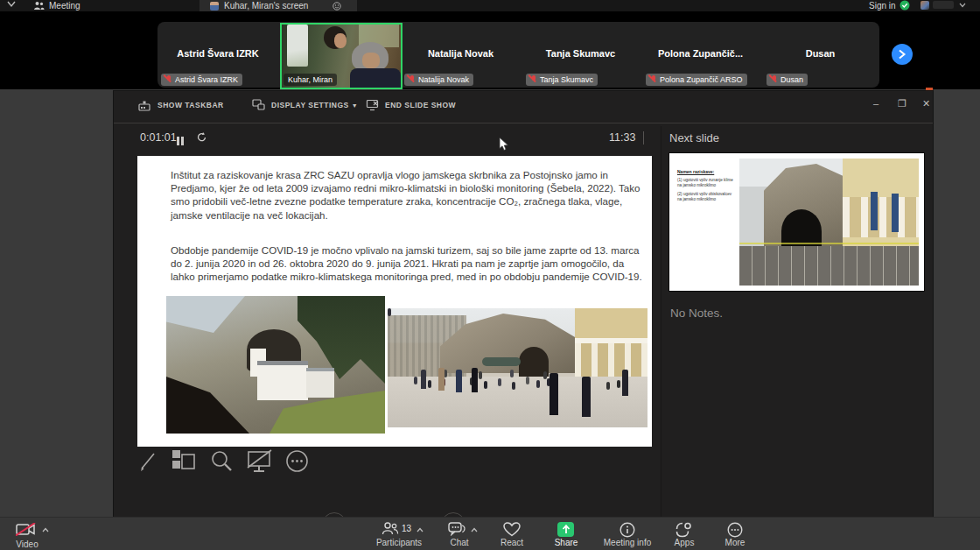  I want to click on share-icon, so click(565, 529).